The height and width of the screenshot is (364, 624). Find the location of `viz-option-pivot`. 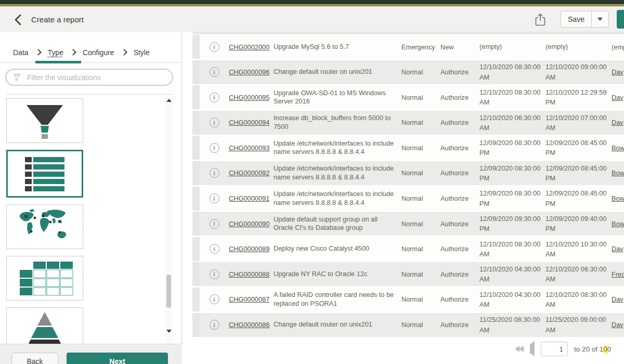

viz-option-pivot is located at coordinates (45, 278).